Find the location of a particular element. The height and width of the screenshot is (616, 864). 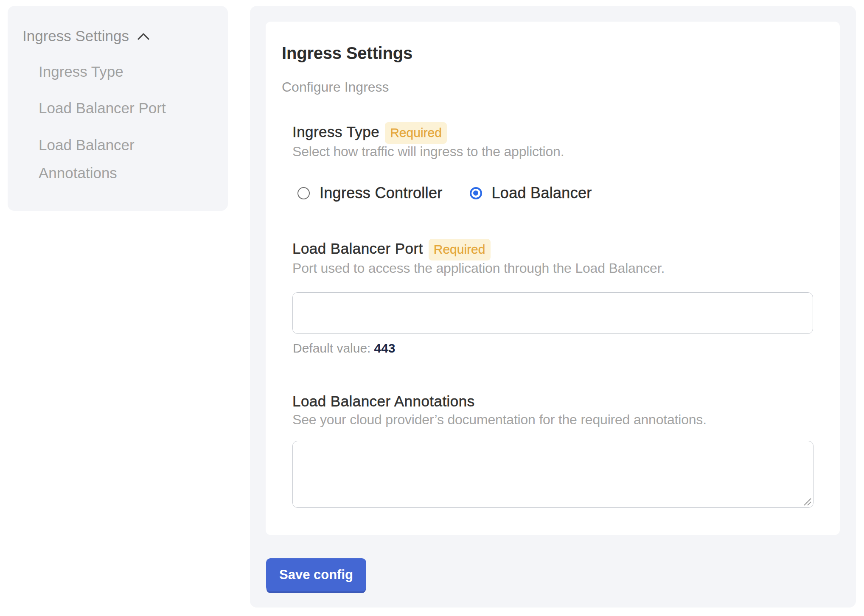

field-label-ingress-type: Ingress Type is located at coordinates (336, 132).